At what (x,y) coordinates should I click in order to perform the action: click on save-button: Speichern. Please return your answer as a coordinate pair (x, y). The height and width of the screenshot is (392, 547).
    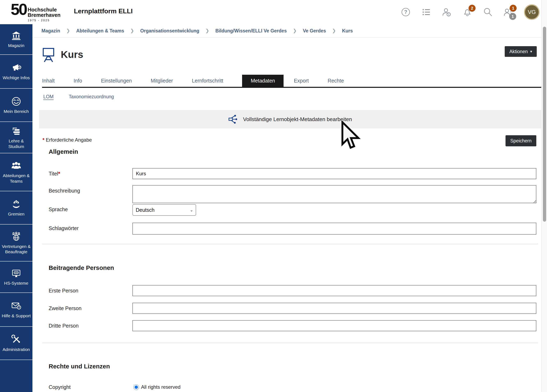
    Looking at the image, I should click on (521, 141).